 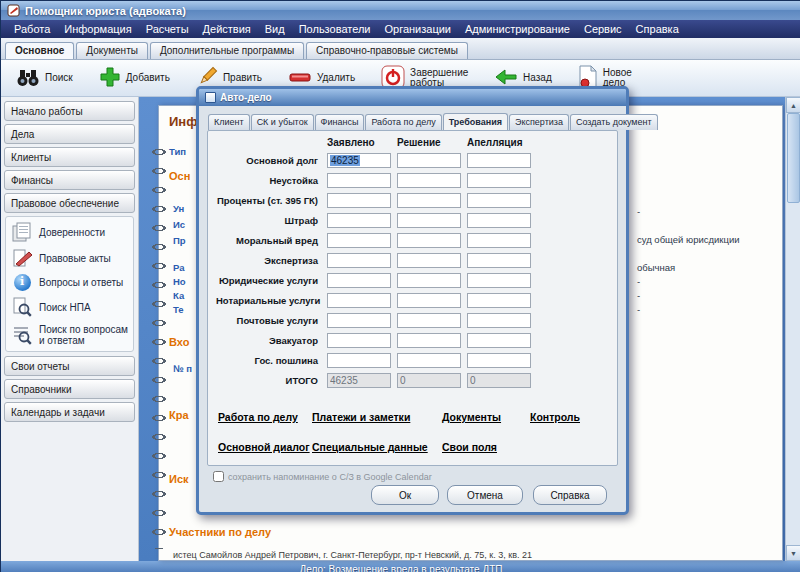 What do you see at coordinates (400, 10) in the screenshot?
I see `window-titlebar: Помощник юриста (адвоката)` at bounding box center [400, 10].